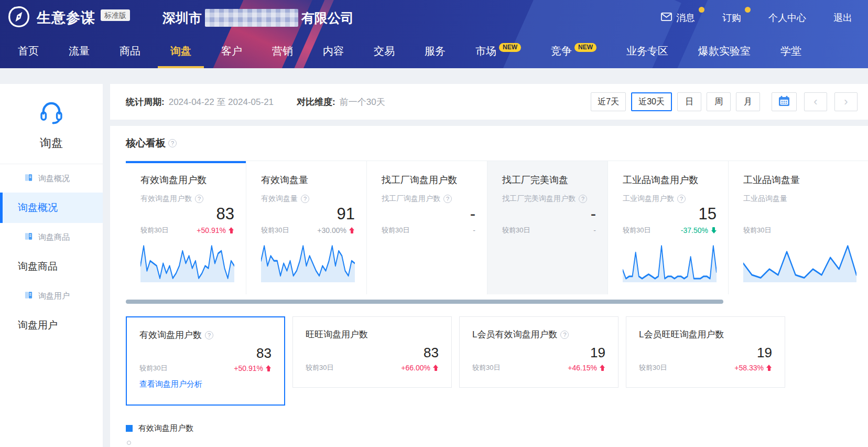  I want to click on range-button-day: 日, so click(689, 102).